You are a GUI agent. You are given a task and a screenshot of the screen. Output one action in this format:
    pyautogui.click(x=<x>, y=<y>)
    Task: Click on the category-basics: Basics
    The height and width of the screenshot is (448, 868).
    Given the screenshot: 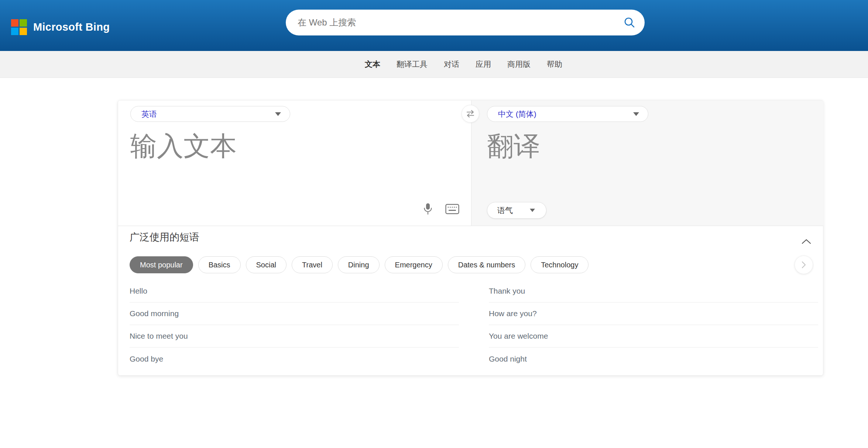 What is the action you would take?
    pyautogui.click(x=219, y=265)
    